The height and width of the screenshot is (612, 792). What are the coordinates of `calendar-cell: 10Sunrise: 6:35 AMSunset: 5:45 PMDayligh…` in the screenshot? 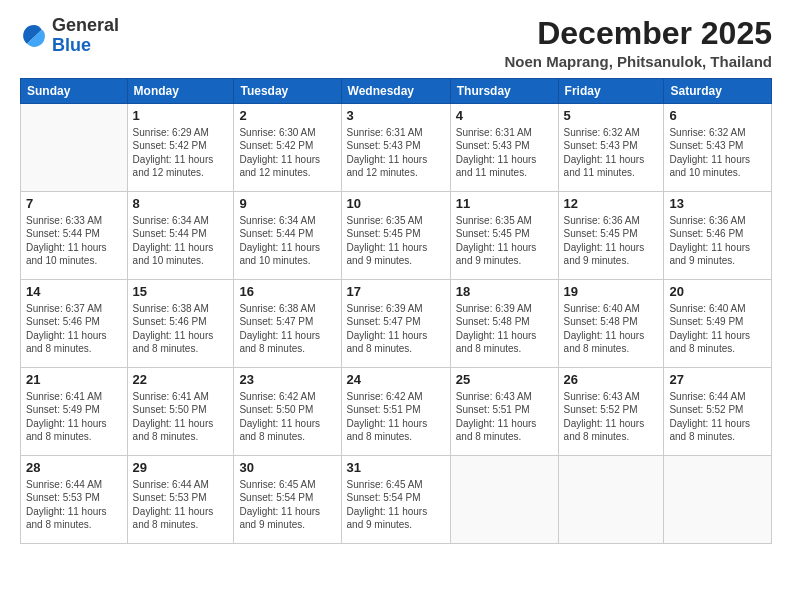 It's located at (396, 236).